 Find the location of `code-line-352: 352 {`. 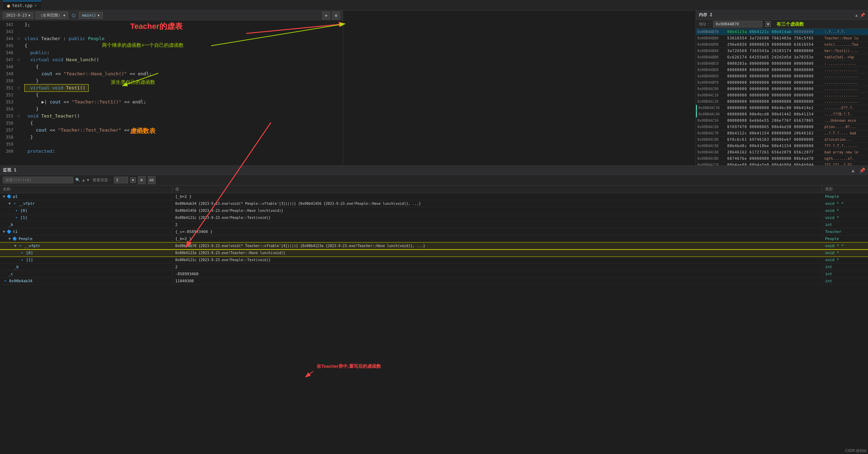

code-line-352: 352 { is located at coordinates (171, 95).